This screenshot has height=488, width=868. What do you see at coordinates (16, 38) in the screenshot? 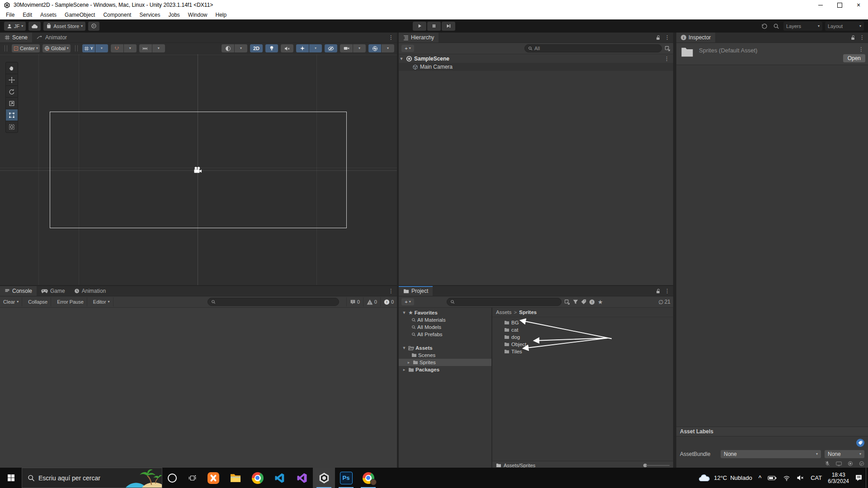
I see `tab-scene: Scene` at bounding box center [16, 38].